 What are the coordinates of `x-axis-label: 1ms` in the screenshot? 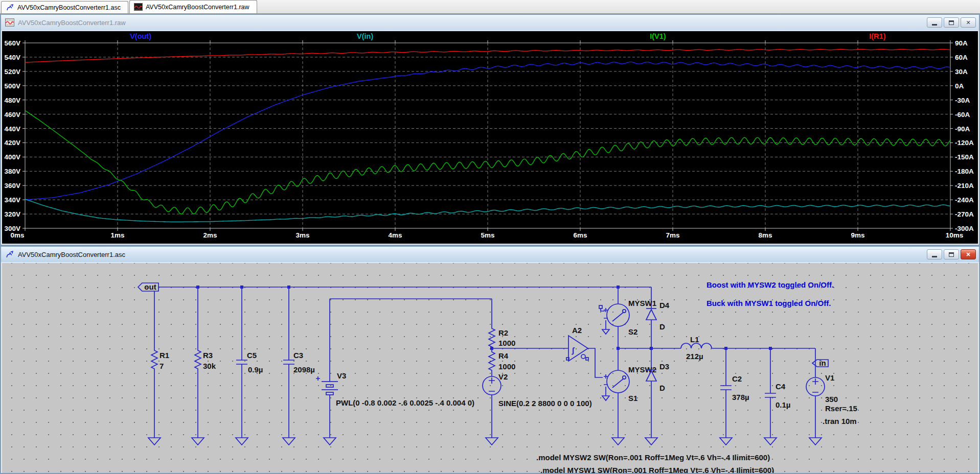 It's located at (118, 235).